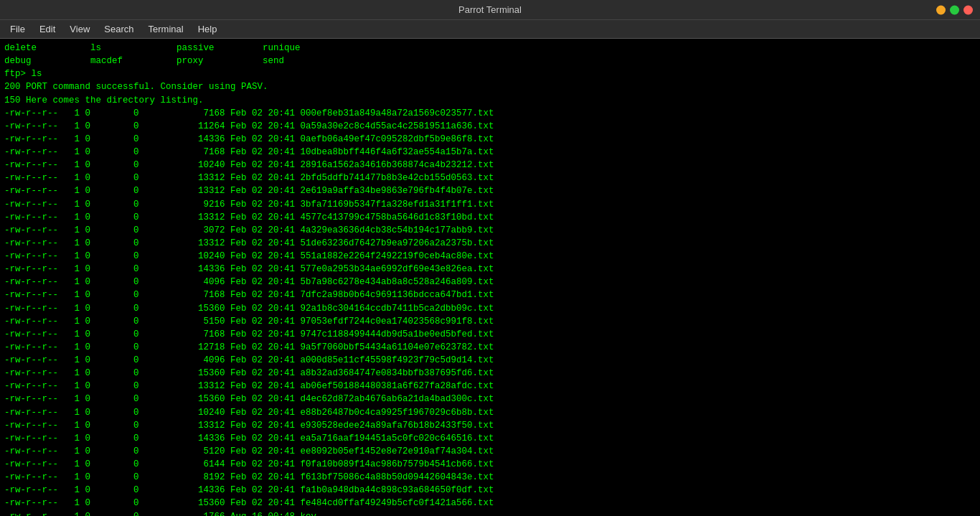 The width and height of the screenshot is (980, 516). What do you see at coordinates (490, 10) in the screenshot?
I see `title-bar: Parrot Terminal` at bounding box center [490, 10].